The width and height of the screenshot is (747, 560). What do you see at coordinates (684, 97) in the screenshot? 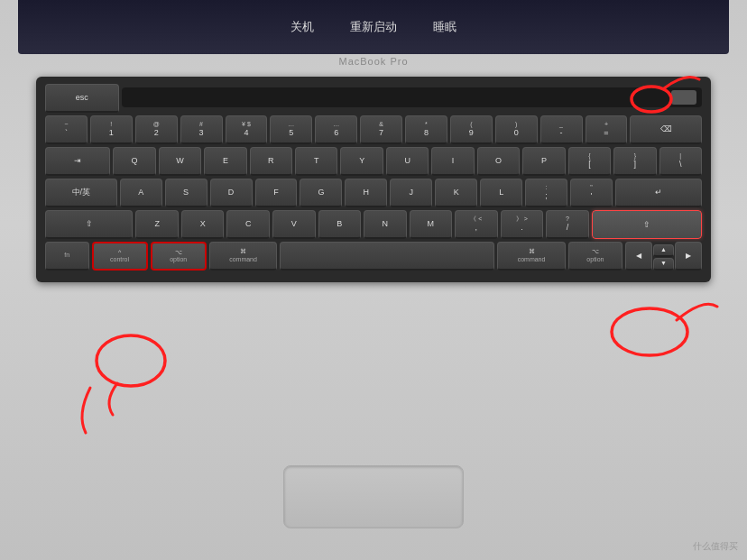
I see `touch-bar-end` at bounding box center [684, 97].